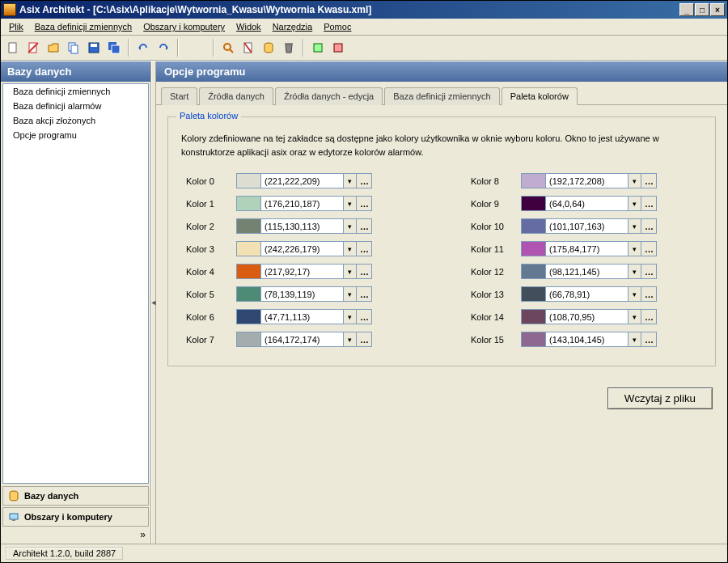 Image resolution: width=728 pixels, height=563 pixels. I want to click on tb-run-icon, so click(318, 48).